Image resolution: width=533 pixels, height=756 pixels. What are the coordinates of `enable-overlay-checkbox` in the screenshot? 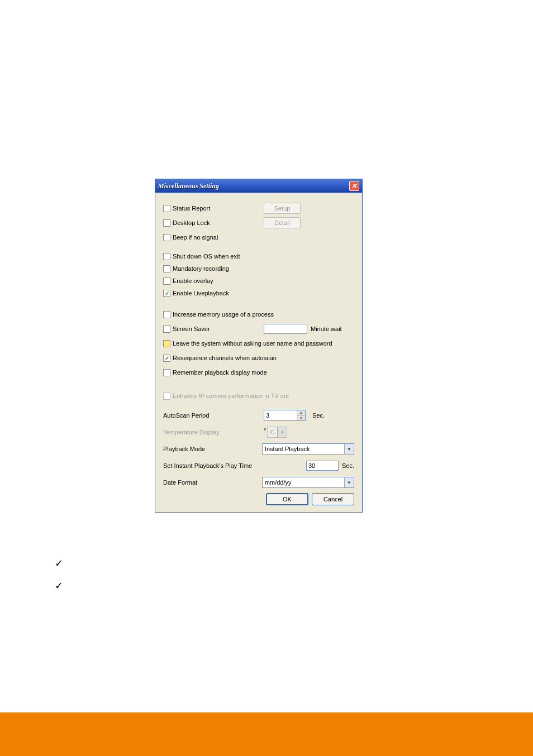 It's located at (166, 281).